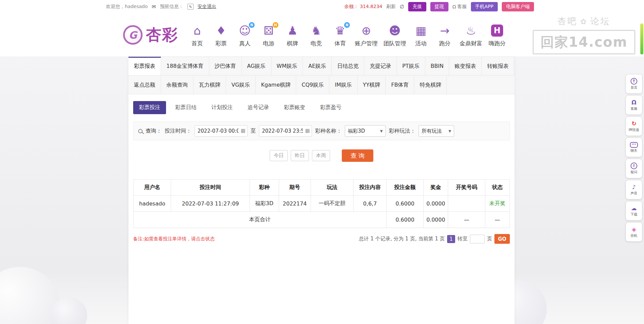  What do you see at coordinates (241, 85) in the screenshot?
I see `tab-vg-casino: VG娱乐` at bounding box center [241, 85].